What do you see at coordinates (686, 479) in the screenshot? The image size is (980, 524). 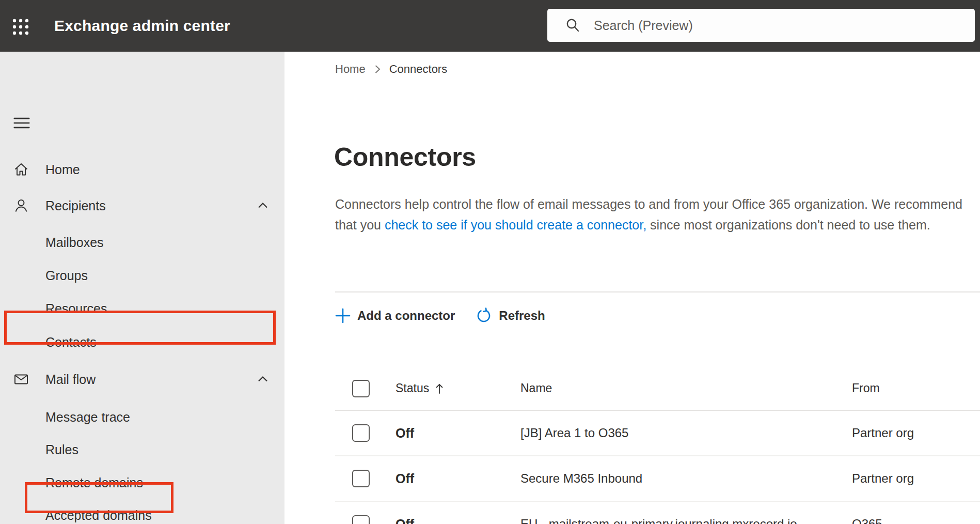 I see `row-name-link: Secure M365 Inbound` at bounding box center [686, 479].